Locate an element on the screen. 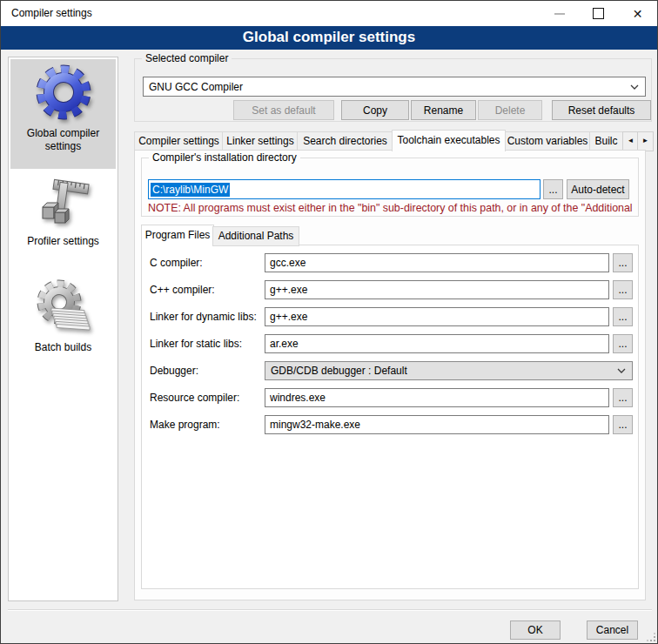  auto-detect-button: Auto-detect is located at coordinates (598, 190).